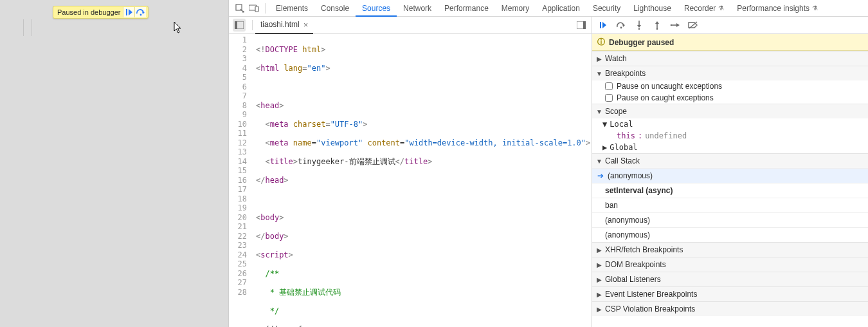 The image size is (868, 327). What do you see at coordinates (376, 8) in the screenshot?
I see `tab-sources: Sources` at bounding box center [376, 8].